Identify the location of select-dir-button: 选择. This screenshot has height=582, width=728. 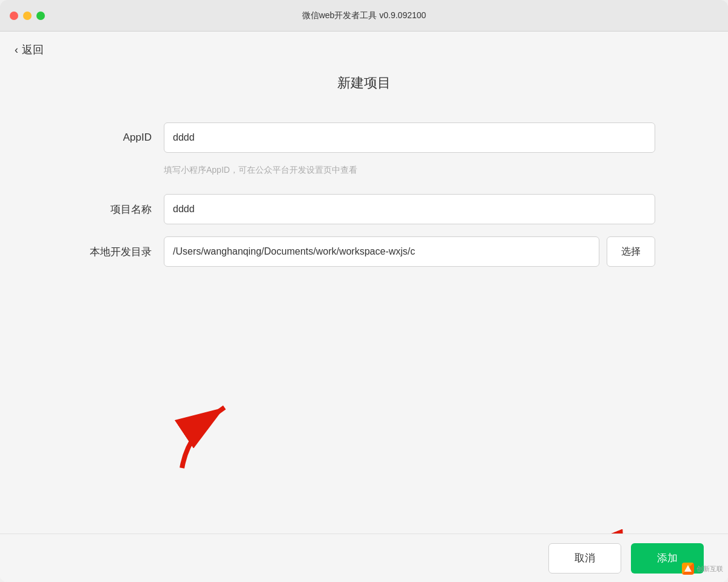
(631, 252).